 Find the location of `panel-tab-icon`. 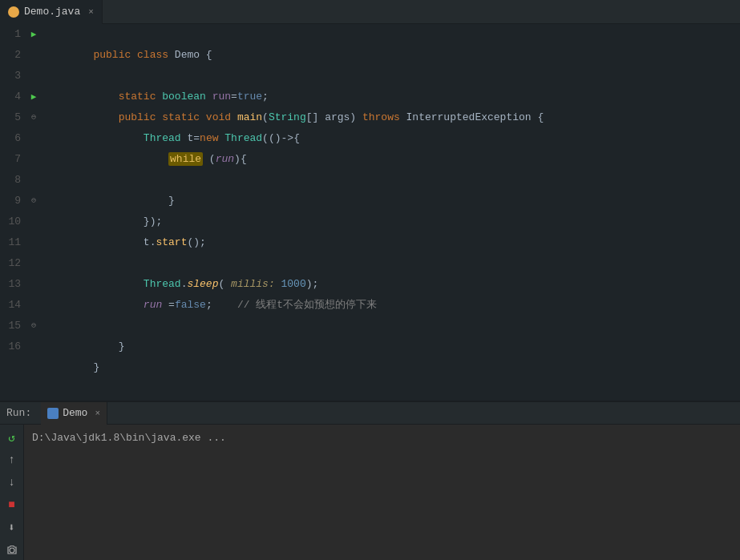

panel-tab-icon is located at coordinates (53, 413).